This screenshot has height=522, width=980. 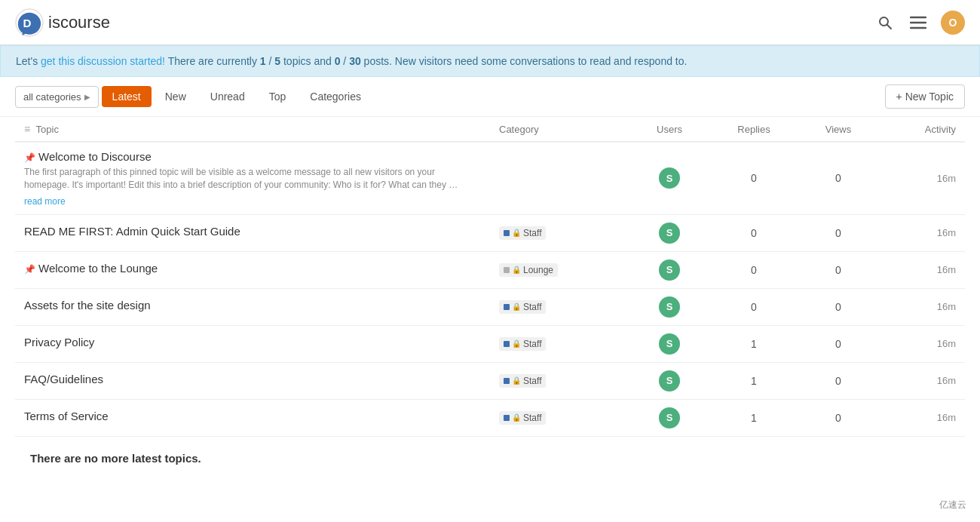 What do you see at coordinates (490, 97) in the screenshot?
I see `toolbar: all categories ▶ Latest New Unread Top C…` at bounding box center [490, 97].